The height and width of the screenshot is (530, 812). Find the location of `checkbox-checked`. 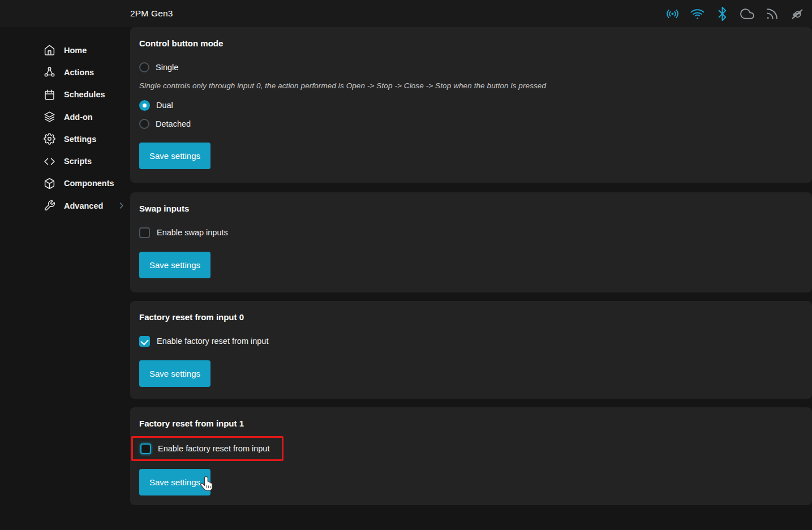

checkbox-checked is located at coordinates (145, 342).